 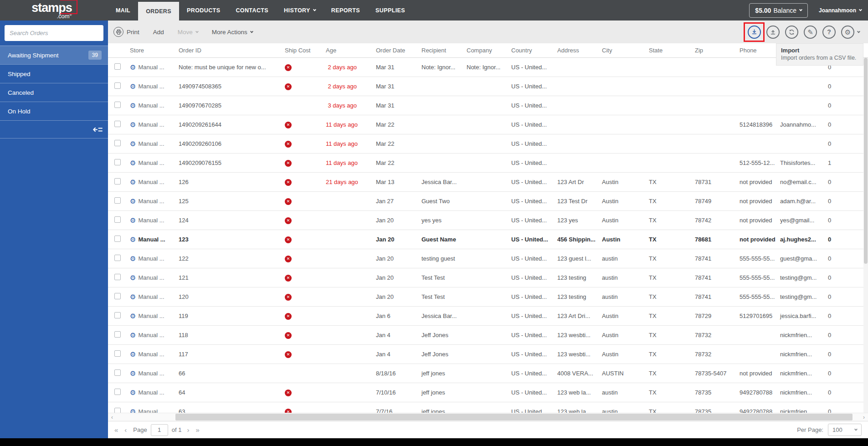 I want to click on table-row: ⚙Manual ... 1490209260106 ✕ 11 days ago …, so click(x=488, y=144).